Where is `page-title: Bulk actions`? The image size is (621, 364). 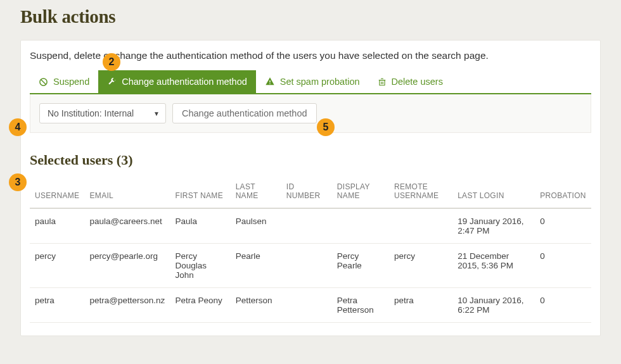
page-title: Bulk actions is located at coordinates (310, 16).